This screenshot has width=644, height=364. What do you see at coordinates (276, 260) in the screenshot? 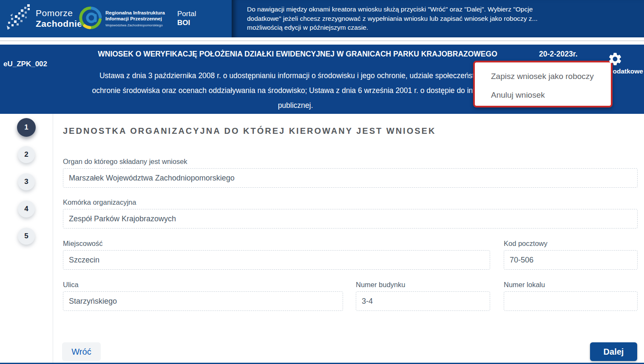
I see `miejscowosc-input` at bounding box center [276, 260].